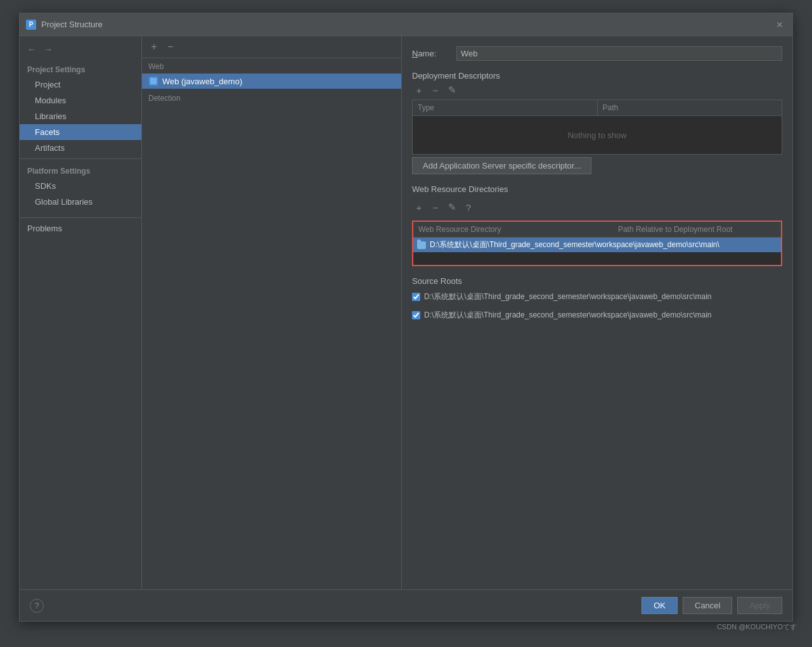  I want to click on sidebar: ← → Project Settings Project Modules Lib…, so click(81, 313).